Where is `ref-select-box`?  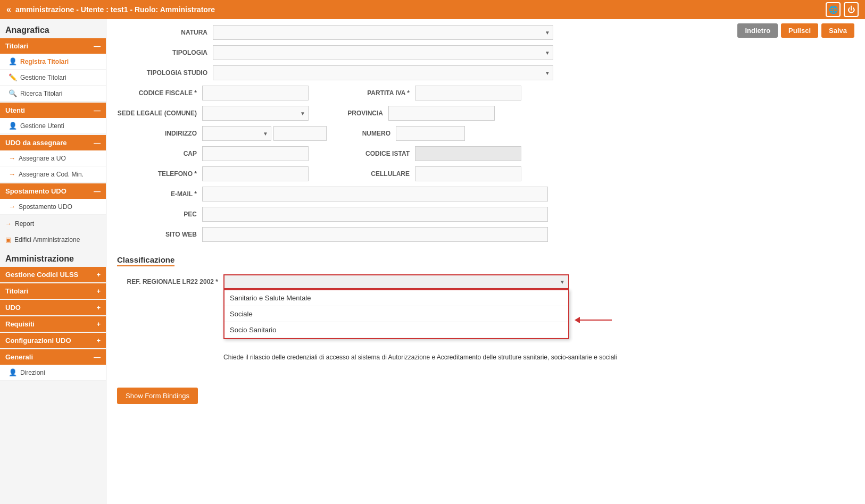
ref-select-box is located at coordinates (396, 282).